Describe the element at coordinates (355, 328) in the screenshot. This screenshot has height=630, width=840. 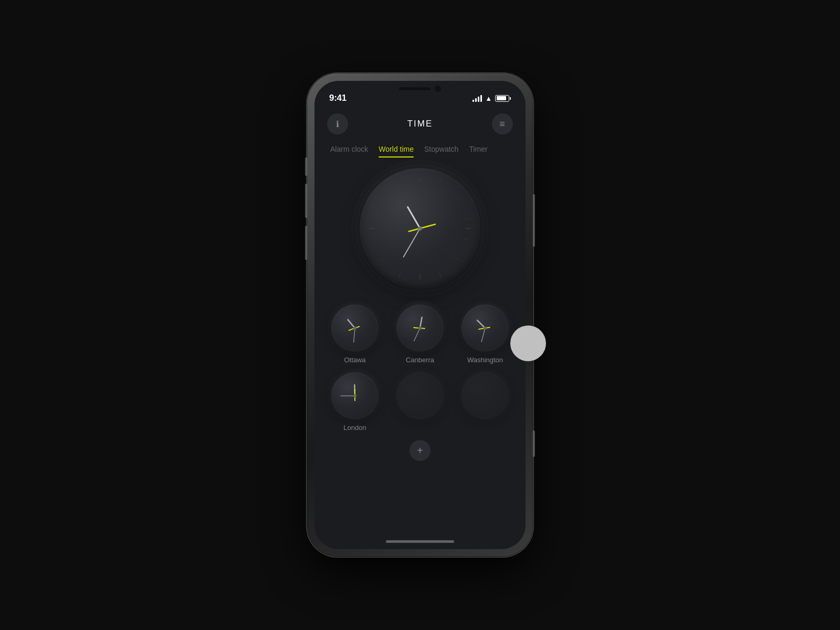
I see `ottawa-clock-svg` at that location.